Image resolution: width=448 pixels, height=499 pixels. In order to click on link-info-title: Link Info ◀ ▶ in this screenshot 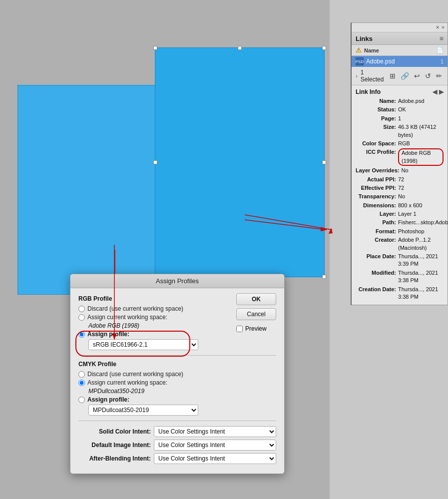, I will do `click(400, 92)`.